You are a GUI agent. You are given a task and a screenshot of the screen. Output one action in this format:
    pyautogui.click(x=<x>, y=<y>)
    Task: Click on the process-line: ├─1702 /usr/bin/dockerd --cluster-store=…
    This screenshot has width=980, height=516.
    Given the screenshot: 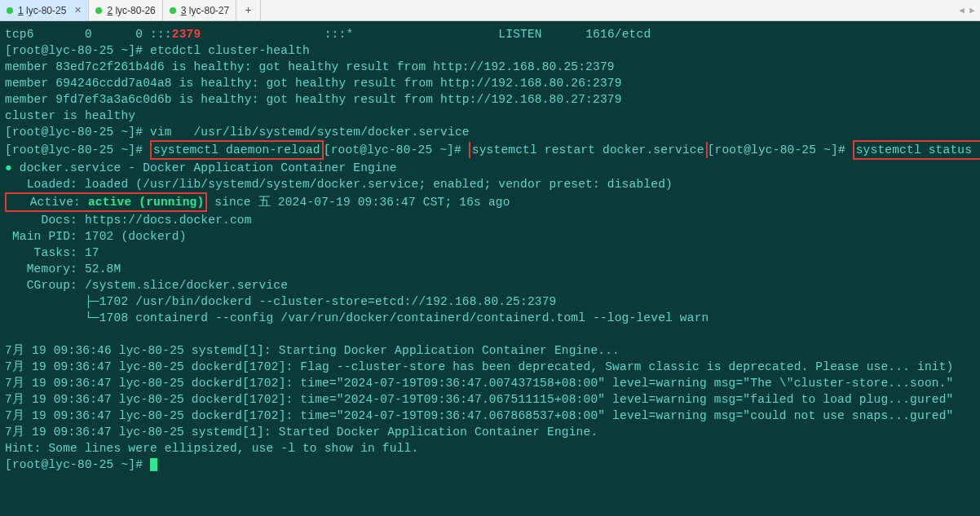 What is the action you would take?
    pyautogui.click(x=280, y=302)
    